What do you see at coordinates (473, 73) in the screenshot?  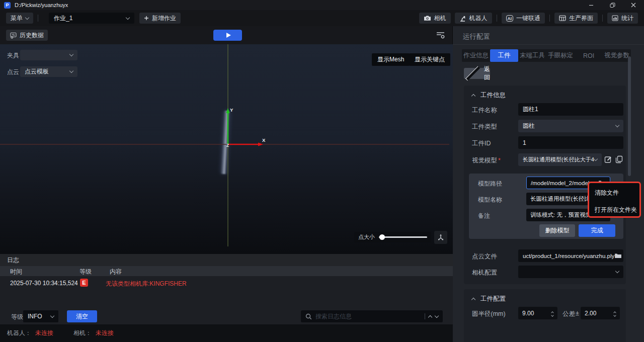 I see `chevron-left-icon` at bounding box center [473, 73].